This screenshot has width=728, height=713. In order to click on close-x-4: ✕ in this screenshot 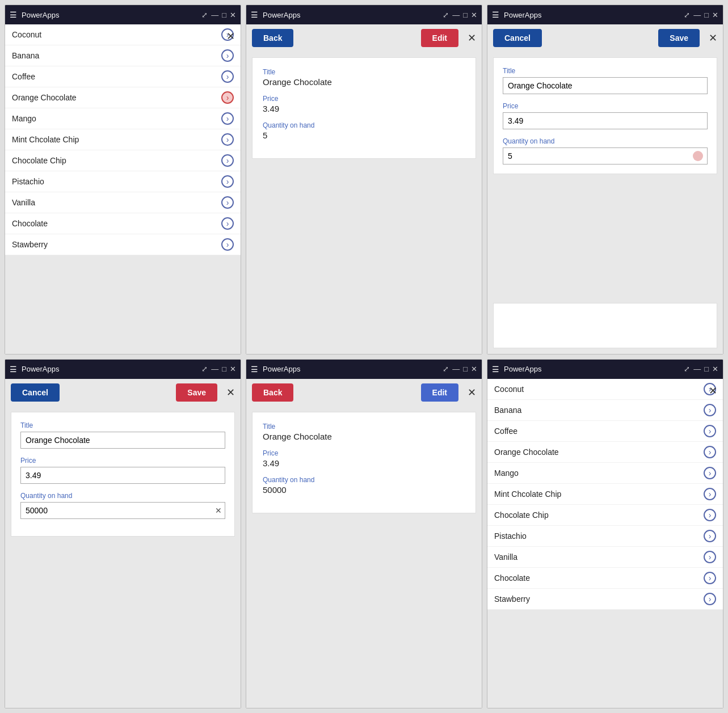, I will do `click(230, 393)`.